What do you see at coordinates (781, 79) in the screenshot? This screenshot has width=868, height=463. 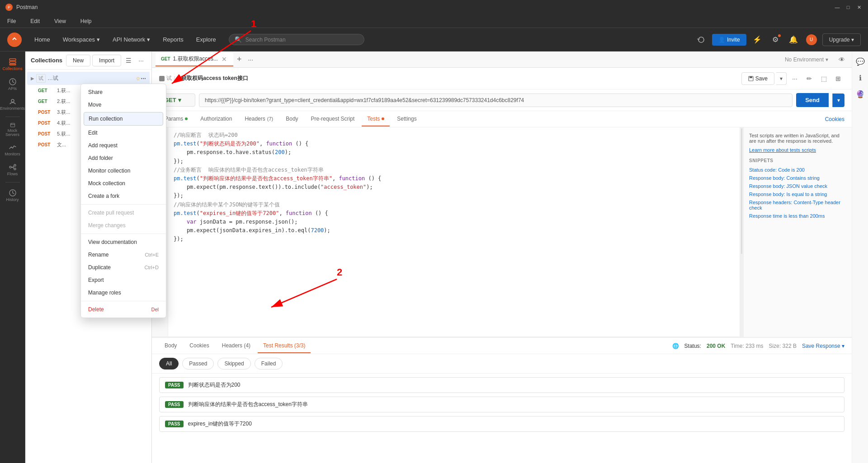 I see `save-dropdown-btn: ▾` at bounding box center [781, 79].